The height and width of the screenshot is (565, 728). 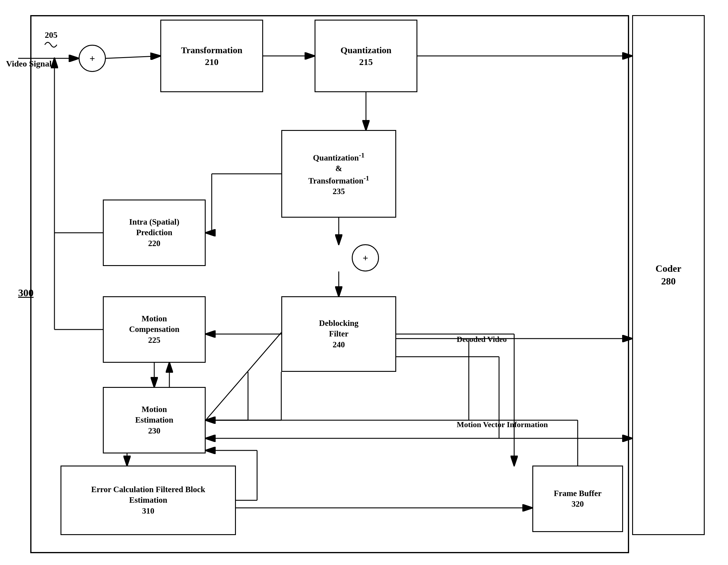 What do you see at coordinates (502, 425) in the screenshot?
I see `motion-vector-label: Motion Vector Information` at bounding box center [502, 425].